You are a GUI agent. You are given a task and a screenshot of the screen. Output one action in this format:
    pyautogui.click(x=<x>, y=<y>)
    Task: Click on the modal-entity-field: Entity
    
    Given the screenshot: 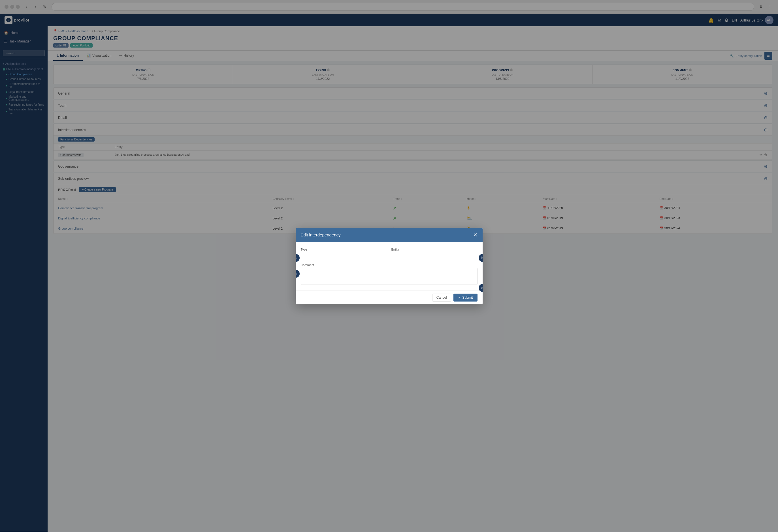 What is the action you would take?
    pyautogui.click(x=435, y=254)
    